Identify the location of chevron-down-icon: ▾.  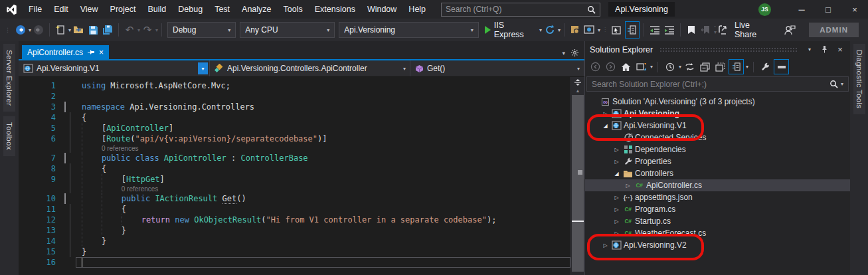
(203, 68).